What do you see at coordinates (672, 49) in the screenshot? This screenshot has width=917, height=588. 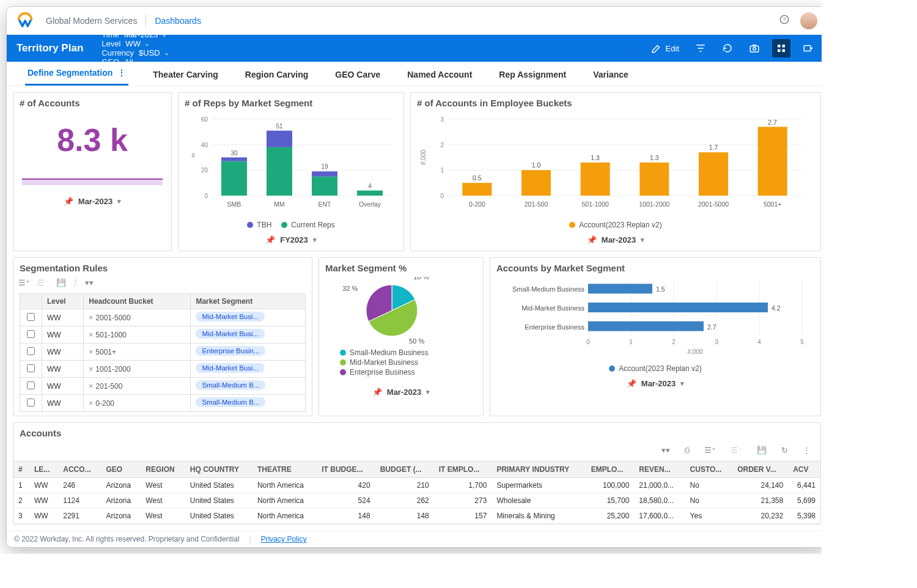 I see `edit-label: Edit` at bounding box center [672, 49].